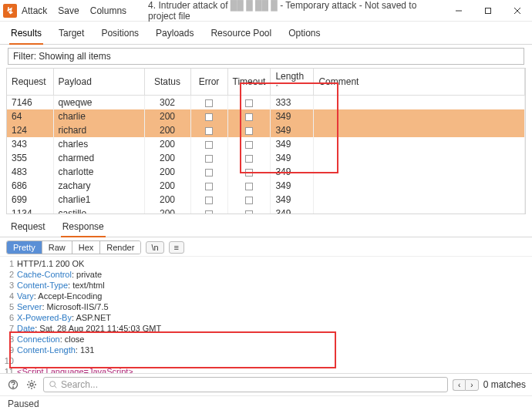  Describe the element at coordinates (30, 82) in the screenshot. I see `col-request: Request` at that location.